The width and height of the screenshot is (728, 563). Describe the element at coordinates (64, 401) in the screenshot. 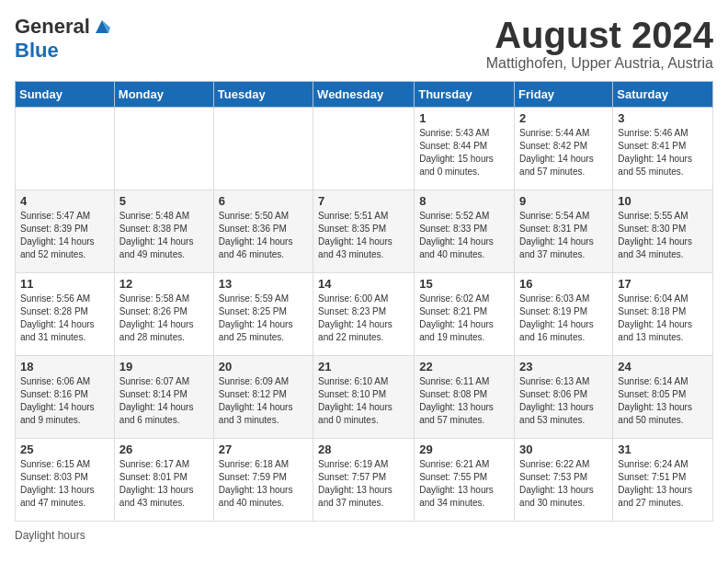

I see `day-info: Sunrise: 6:06 AMSunset: 8:16 PMDaylight:…` at that location.